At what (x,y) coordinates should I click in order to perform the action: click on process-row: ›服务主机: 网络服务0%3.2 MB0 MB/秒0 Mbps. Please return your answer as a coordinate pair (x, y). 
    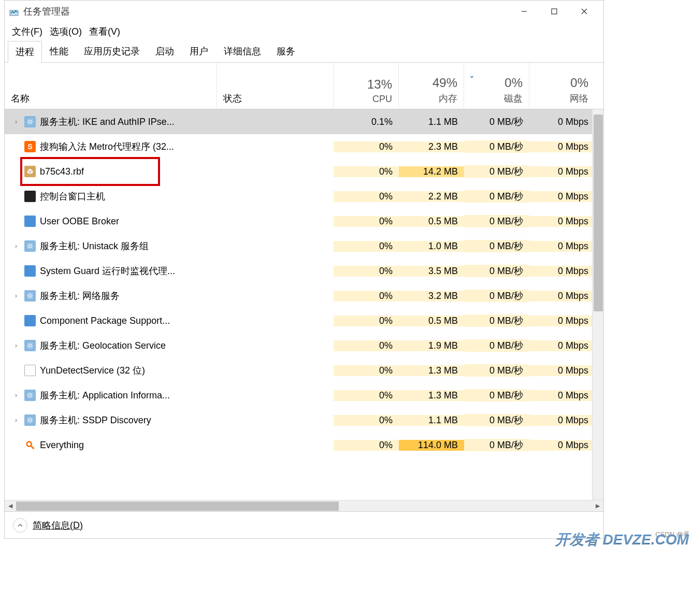
    Looking at the image, I should click on (304, 296).